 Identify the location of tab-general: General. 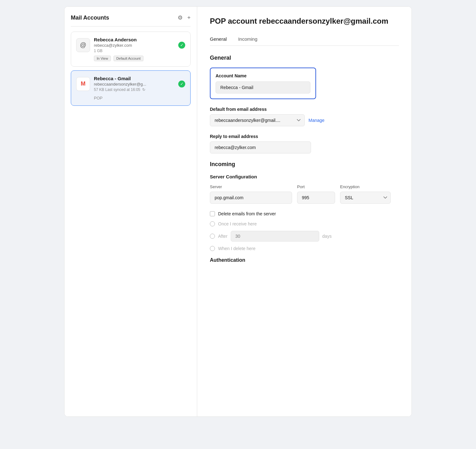
(221, 39).